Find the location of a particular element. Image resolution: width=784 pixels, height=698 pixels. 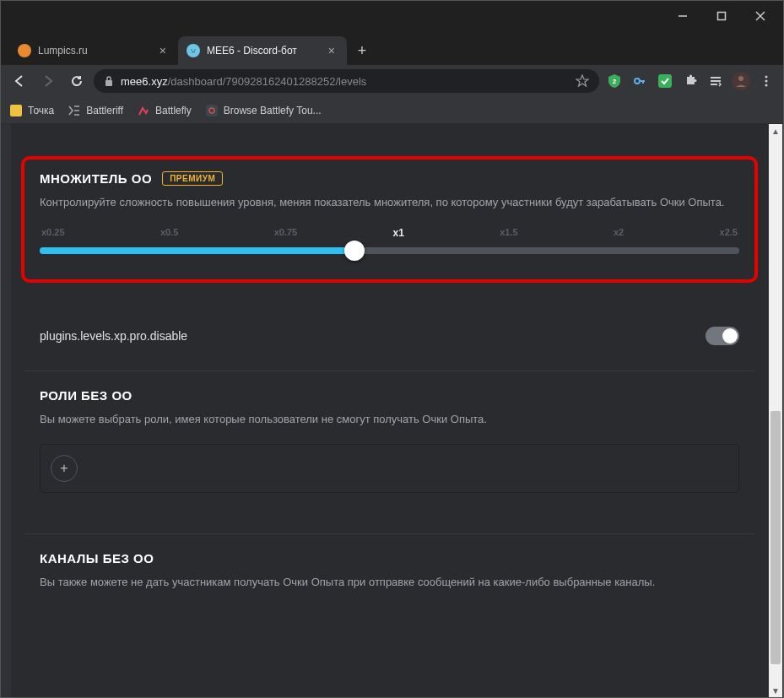

xp-disable-toggle is located at coordinates (722, 336).